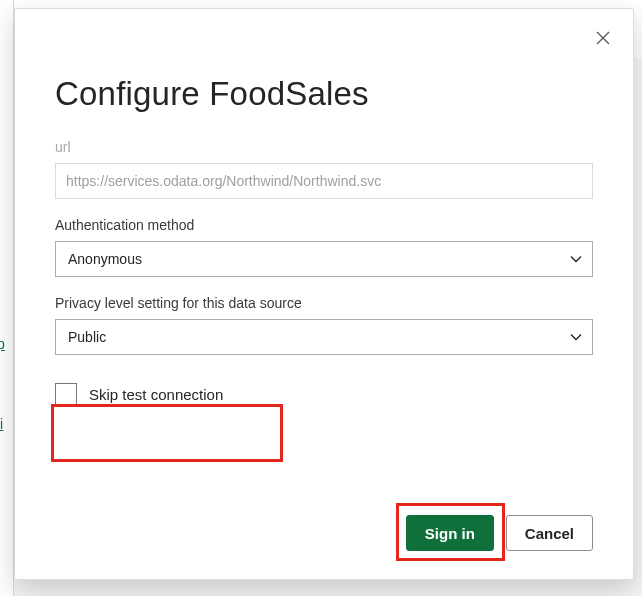  What do you see at coordinates (105, 259) in the screenshot?
I see `auth-select-value: Anonymous` at bounding box center [105, 259].